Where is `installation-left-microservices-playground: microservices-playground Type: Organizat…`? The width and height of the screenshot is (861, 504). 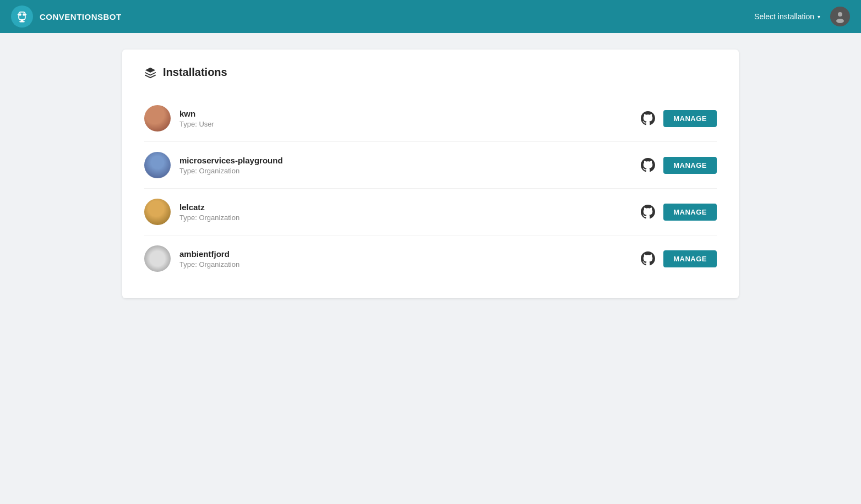 installation-left-microservices-playground: microservices-playground Type: Organizat… is located at coordinates (214, 165).